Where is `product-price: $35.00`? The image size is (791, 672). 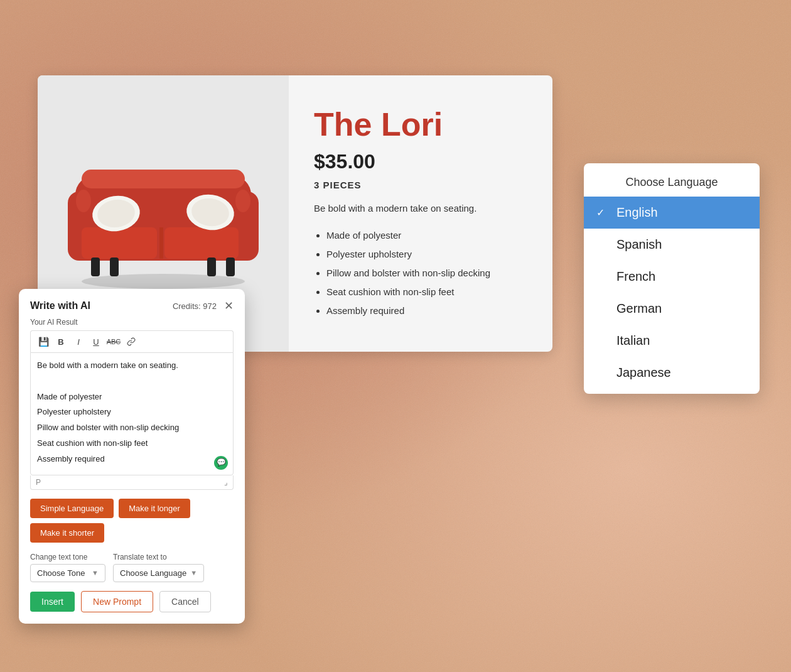
product-price: $35.00 is located at coordinates (421, 162).